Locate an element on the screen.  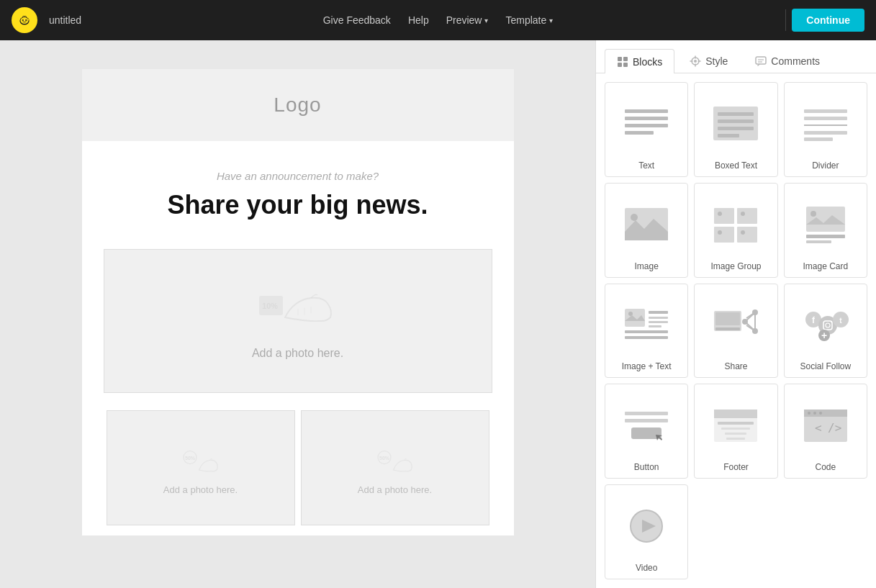
block-item-footer: Footer is located at coordinates (736, 431).